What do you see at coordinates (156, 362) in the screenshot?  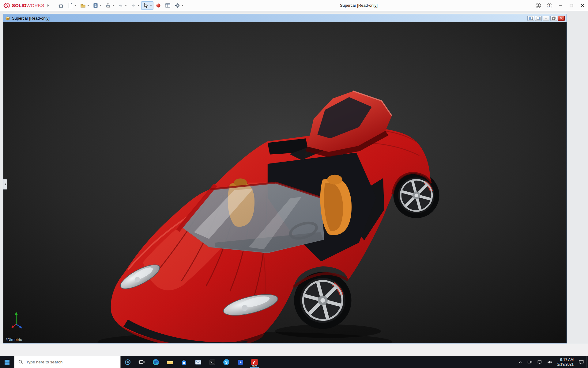 I see `edge-icon` at bounding box center [156, 362].